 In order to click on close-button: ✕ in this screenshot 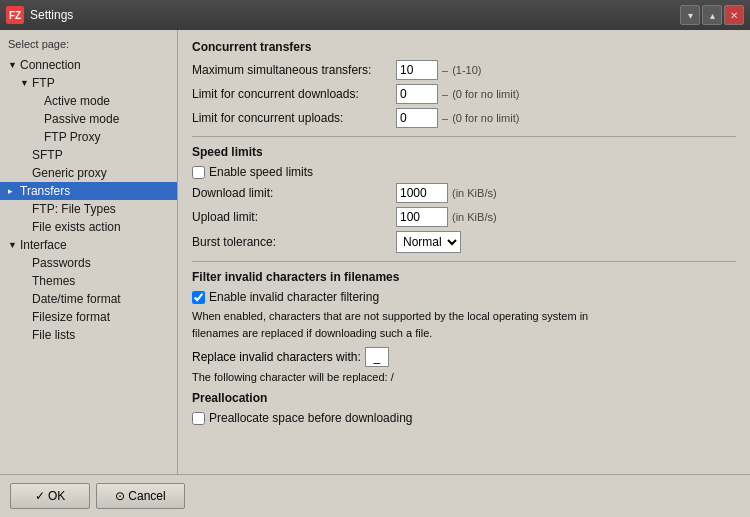, I will do `click(734, 15)`.